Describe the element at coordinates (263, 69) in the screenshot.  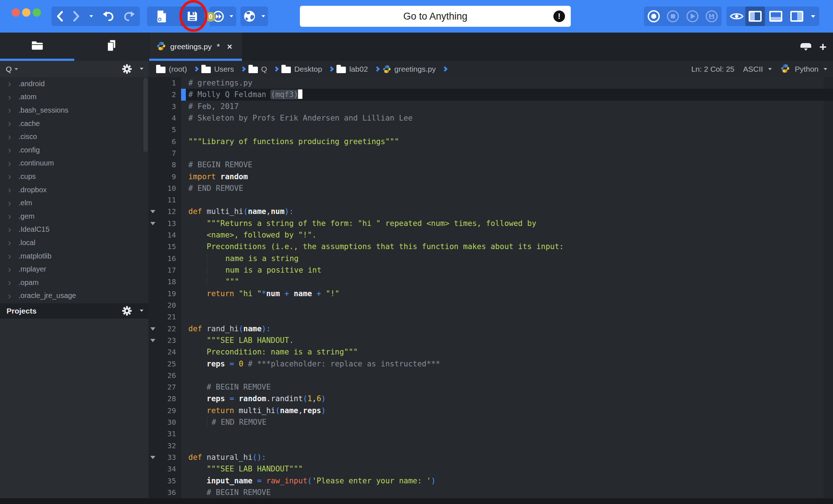
I see `breadcrumb-item: Q` at that location.